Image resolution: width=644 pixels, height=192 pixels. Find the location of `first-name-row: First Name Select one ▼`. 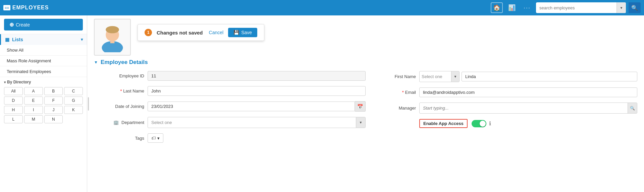

first-name-row: First Name Select one ▼ is located at coordinates (501, 76).